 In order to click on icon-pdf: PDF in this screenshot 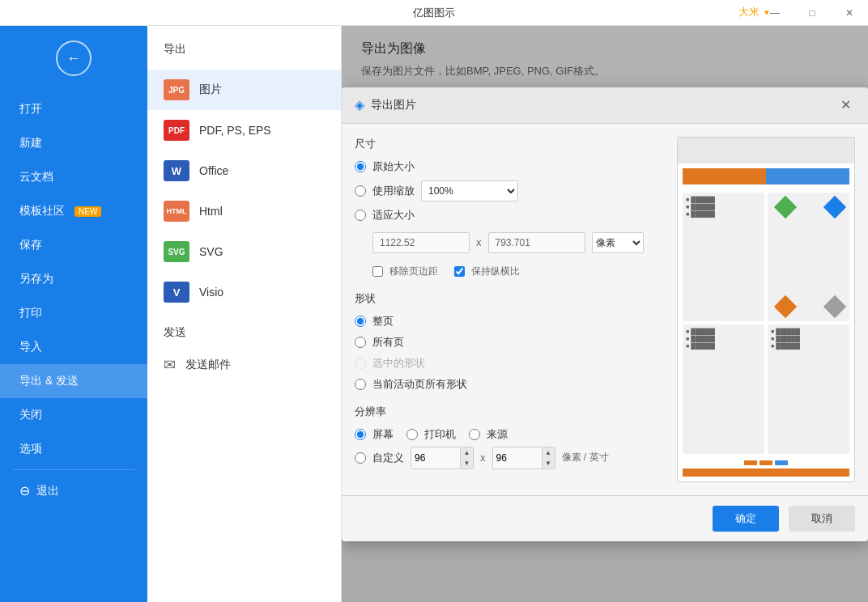, I will do `click(177, 130)`.